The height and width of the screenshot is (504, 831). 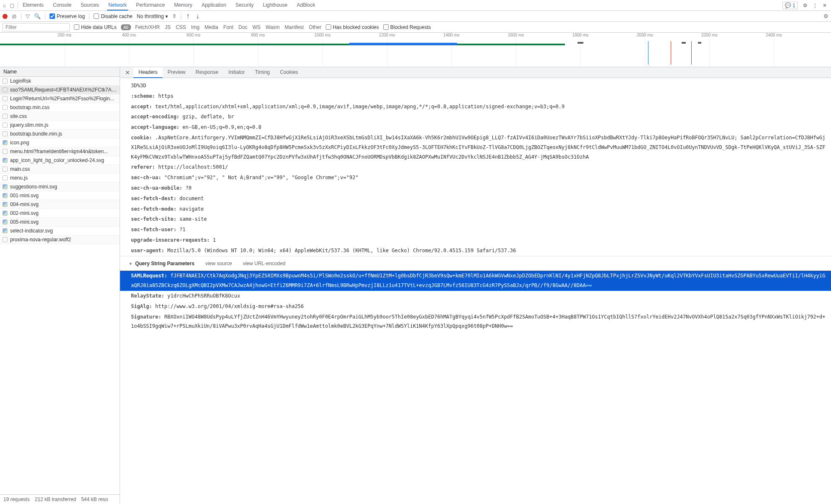 I want to click on blocked-cookies-checkbox: Has blocked cookies, so click(x=353, y=27).